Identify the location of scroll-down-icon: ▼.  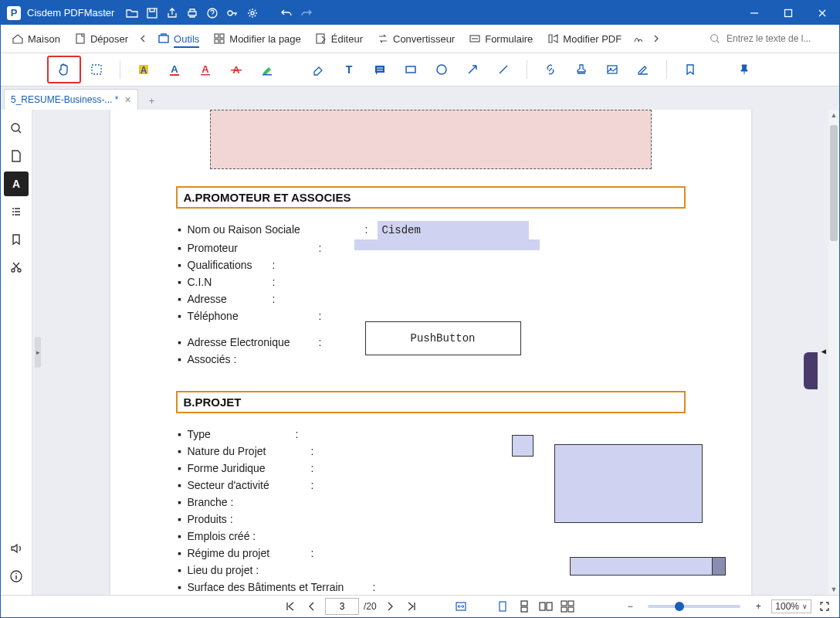
(834, 589).